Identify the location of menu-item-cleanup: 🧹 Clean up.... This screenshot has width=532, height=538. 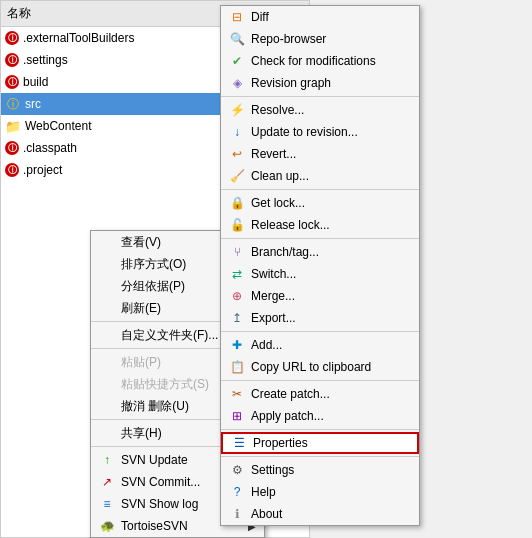
(320, 176).